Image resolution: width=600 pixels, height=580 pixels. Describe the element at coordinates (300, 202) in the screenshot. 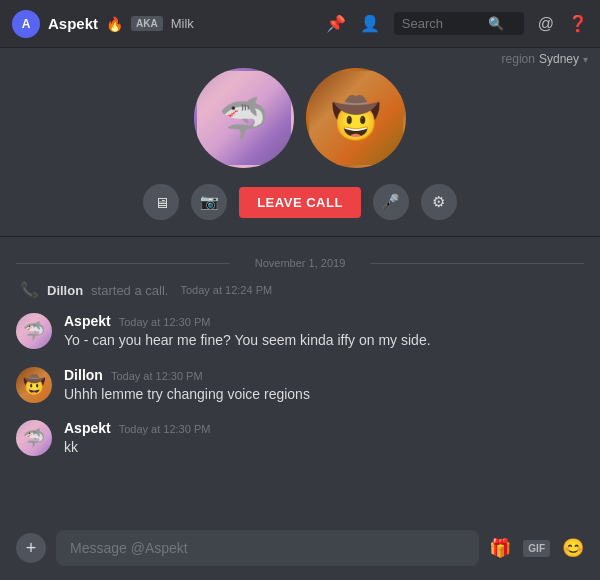

I see `leave-call-button: LEAVE CALL` at that location.